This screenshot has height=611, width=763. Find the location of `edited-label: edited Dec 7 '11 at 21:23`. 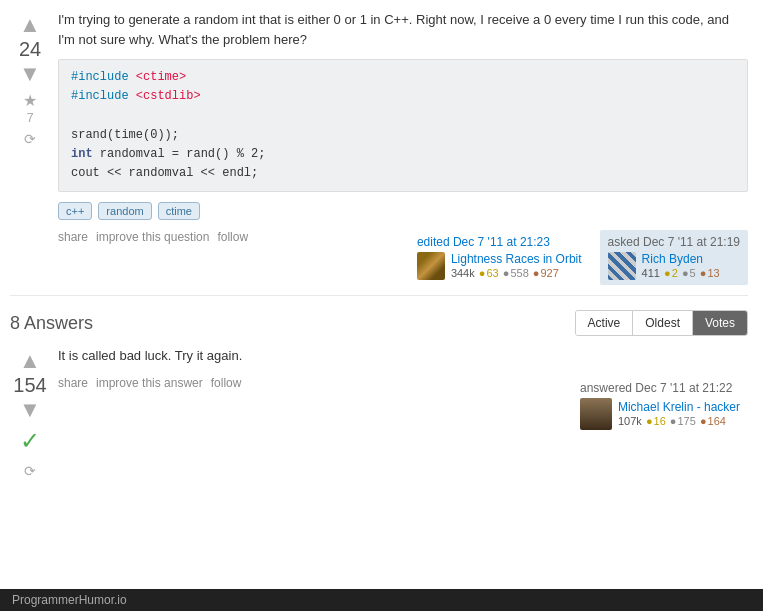

edited-label: edited Dec 7 '11 at 21:23 is located at coordinates (500, 242).